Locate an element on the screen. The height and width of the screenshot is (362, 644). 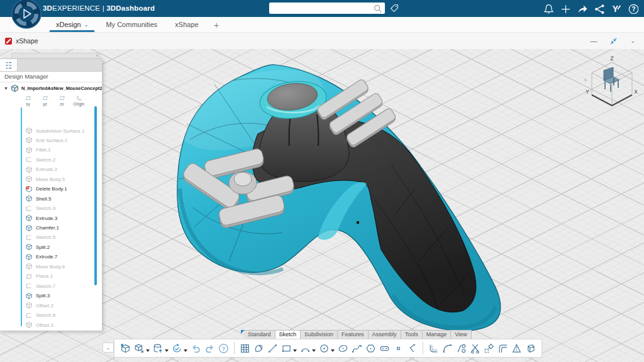
tree-item-shell: Shell.5 is located at coordinates (38, 199).